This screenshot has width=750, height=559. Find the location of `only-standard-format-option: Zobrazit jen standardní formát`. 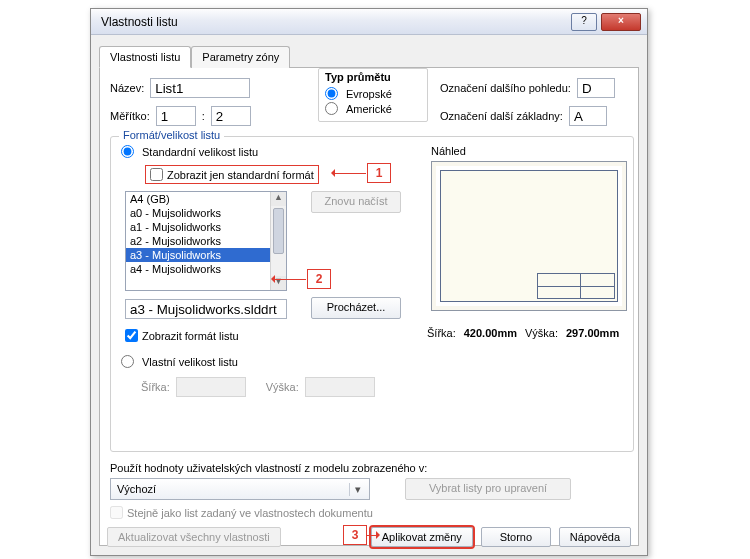

only-standard-format-option: Zobrazit jen standardní formát is located at coordinates (232, 174).